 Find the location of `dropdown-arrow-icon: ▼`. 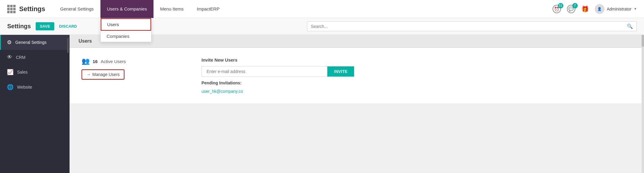

dropdown-arrow-icon: ▼ is located at coordinates (635, 9).